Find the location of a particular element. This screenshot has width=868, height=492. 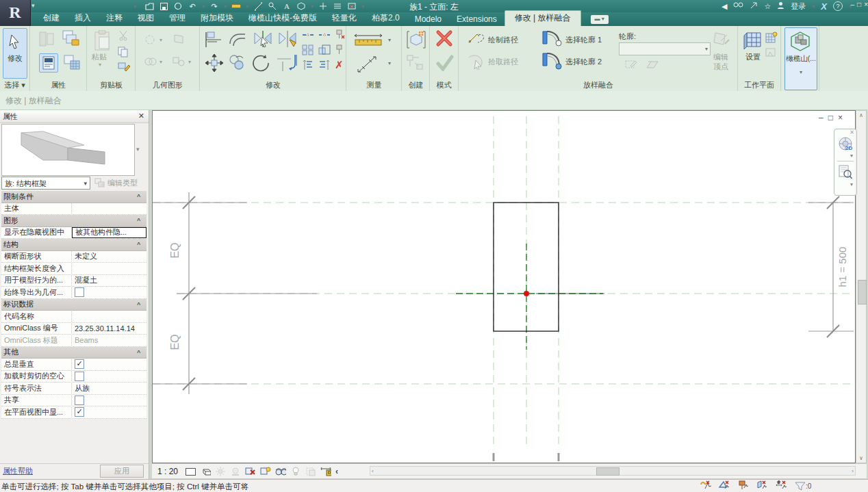

user-icon is located at coordinates (780, 6).